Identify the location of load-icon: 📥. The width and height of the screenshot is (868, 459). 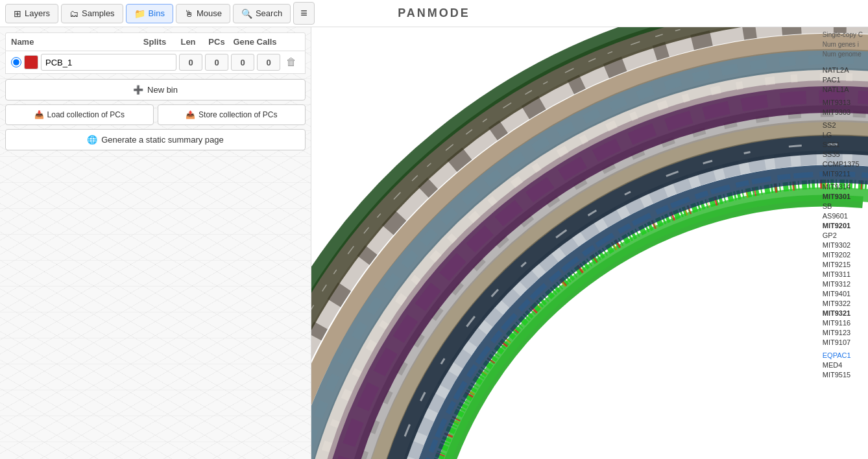
(39, 115).